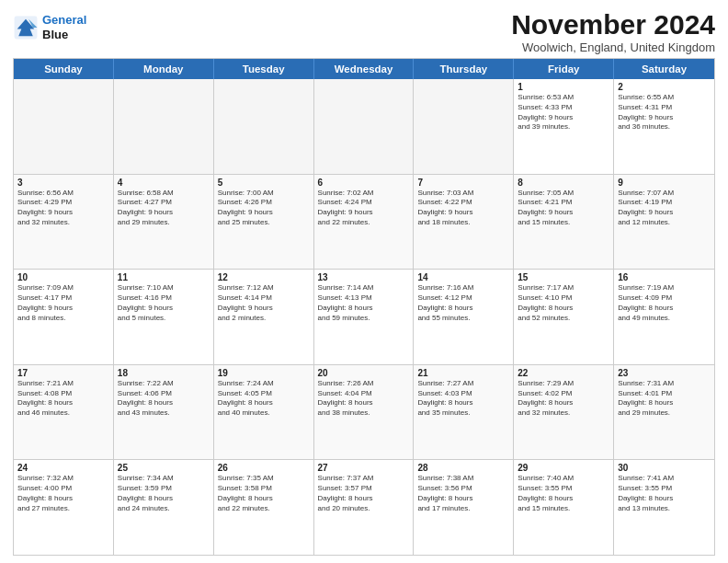  I want to click on day-details: Sunrise: 7:07 AM Sunset: 4:19 PM Dayligh…, so click(664, 208).